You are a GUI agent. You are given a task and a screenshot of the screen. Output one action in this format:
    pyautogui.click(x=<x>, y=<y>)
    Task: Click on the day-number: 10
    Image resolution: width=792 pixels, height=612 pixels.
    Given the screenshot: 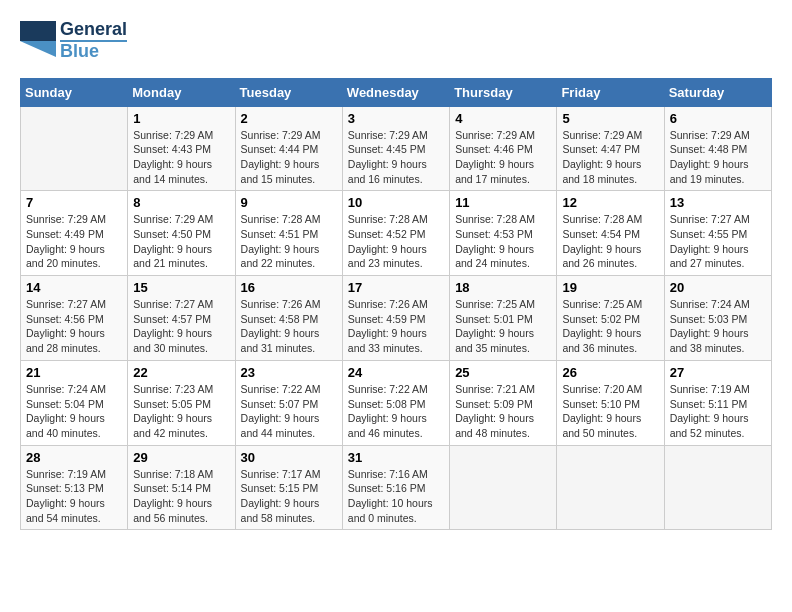 What is the action you would take?
    pyautogui.click(x=396, y=202)
    